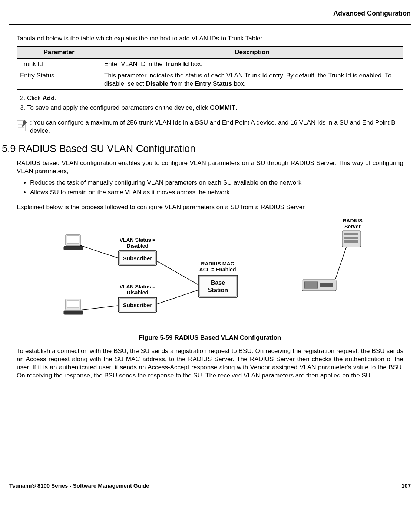 Image resolution: width=420 pixels, height=531 pixels. Describe the element at coordinates (210, 79) in the screenshot. I see `table-row: Entry Status This parameter indicates th…` at that location.